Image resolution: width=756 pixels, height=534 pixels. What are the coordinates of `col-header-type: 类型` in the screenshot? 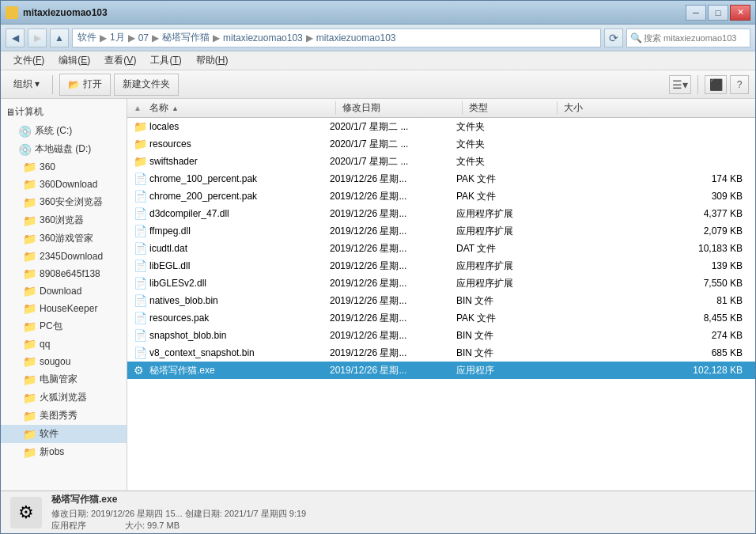 It's located at (510, 108).